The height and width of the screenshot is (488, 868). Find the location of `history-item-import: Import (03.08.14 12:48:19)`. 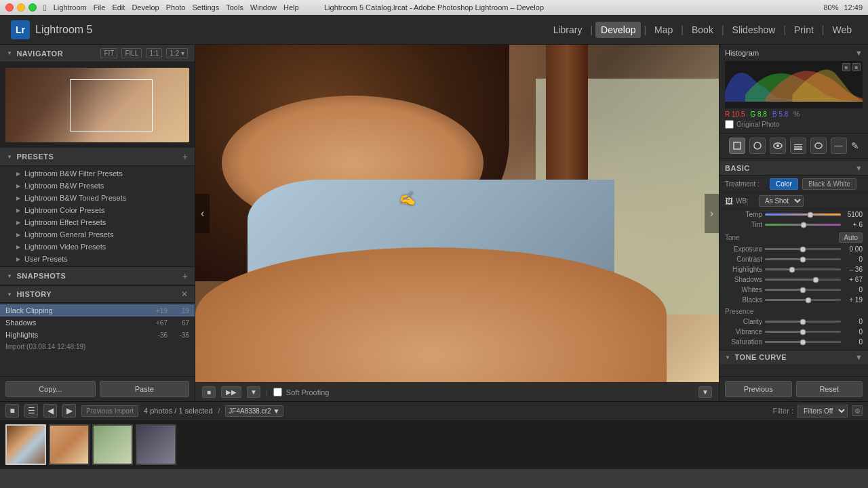

history-item-import: Import (03.08.14 12:48:19) is located at coordinates (98, 347).